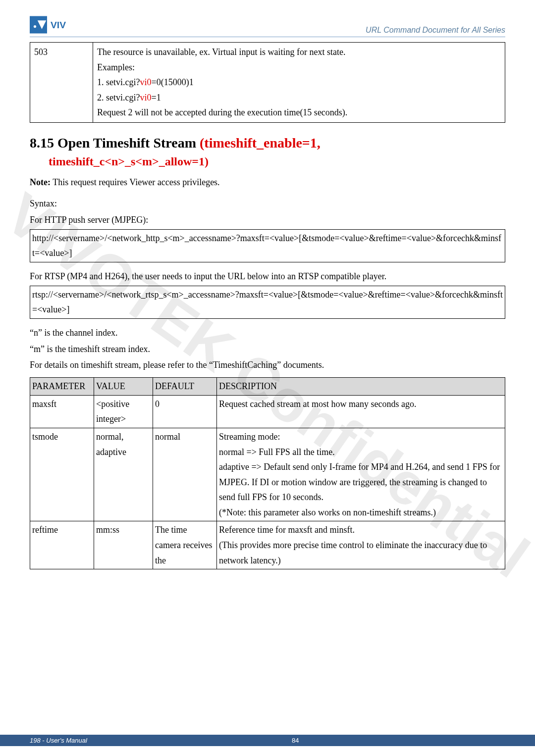 The height and width of the screenshot is (756, 535). What do you see at coordinates (124, 546) in the screenshot?
I see `cell-value: mm:ss` at bounding box center [124, 546].